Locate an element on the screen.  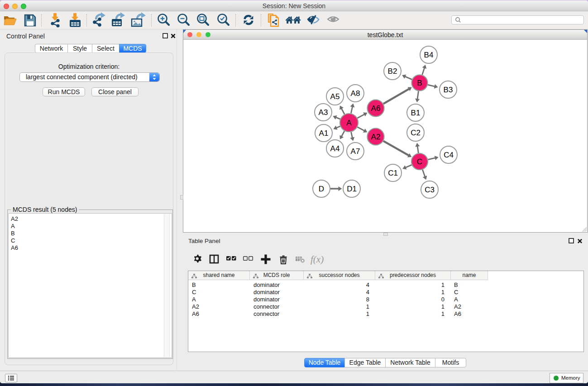
svg-text: B1 is located at coordinates (416, 113).